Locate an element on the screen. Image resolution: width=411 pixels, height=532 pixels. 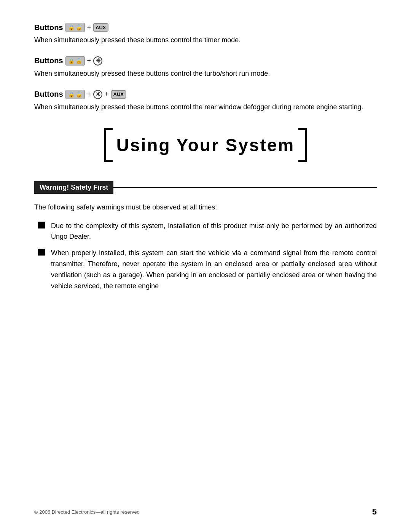
page-number: 5 is located at coordinates (374, 512).